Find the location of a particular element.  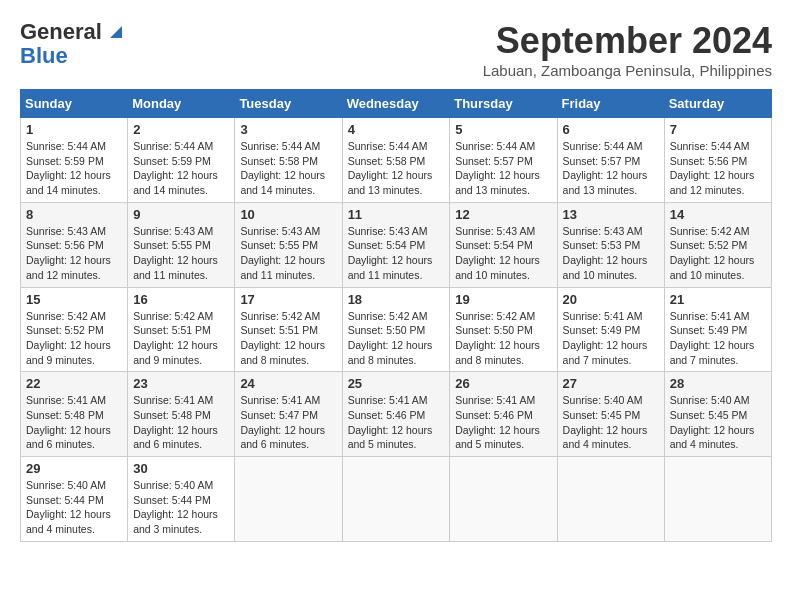

calendar-cell: 14 Sunrise: 5:42 AMSunset: 5:52 PMDaylig… is located at coordinates (718, 244).